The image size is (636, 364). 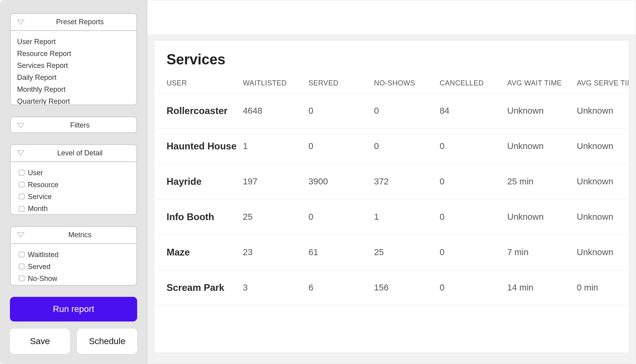 I want to click on preset-reports-body: User Report Resource Report Services Rep…, so click(x=74, y=68).